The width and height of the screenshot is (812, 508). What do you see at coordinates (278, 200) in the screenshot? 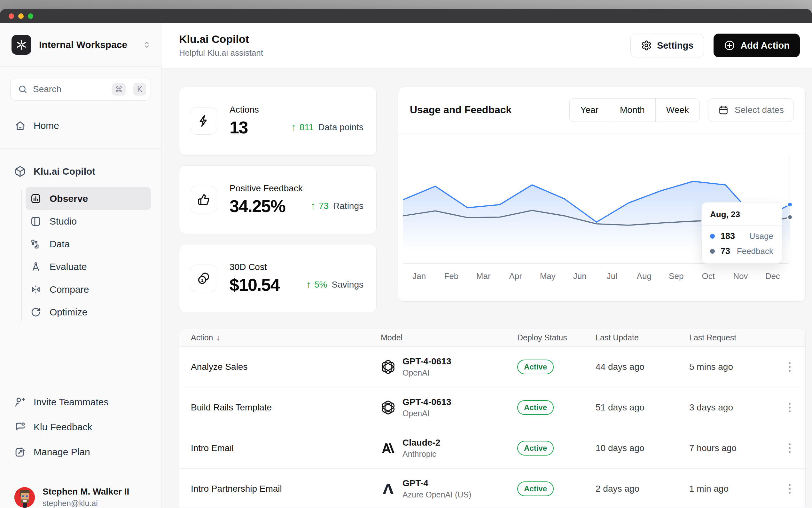
I see `stats-column: Actions 13 ↑ 811 Data points` at bounding box center [278, 200].